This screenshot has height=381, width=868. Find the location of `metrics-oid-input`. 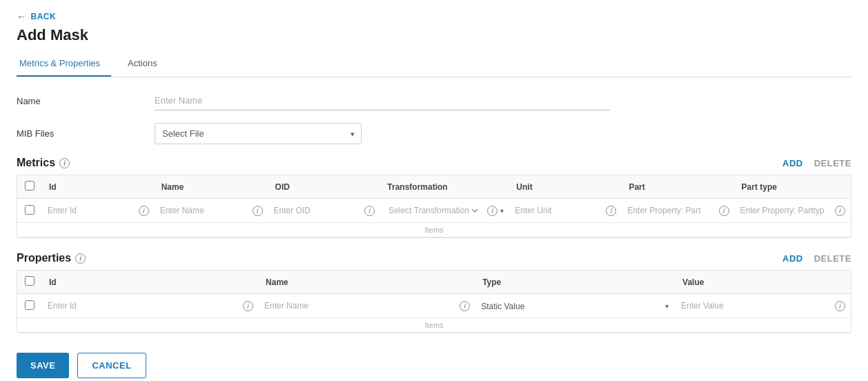

metrics-oid-input is located at coordinates (316, 211).